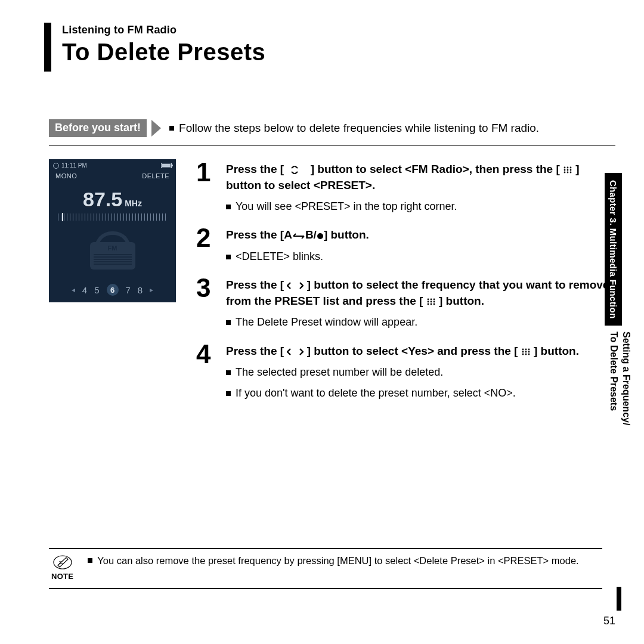 This screenshot has width=644, height=644. I want to click on side-tab: Chapter 3. Multimedia Function Setting a…, so click(615, 328).